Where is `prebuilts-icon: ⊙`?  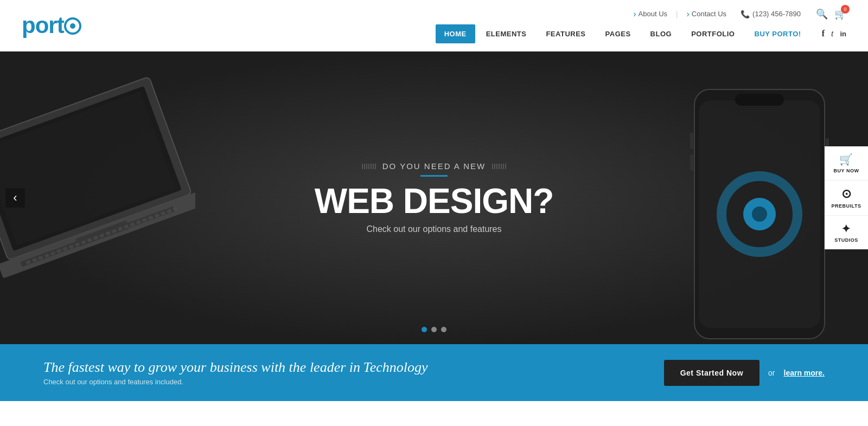 prebuilts-icon: ⊙ is located at coordinates (846, 194).